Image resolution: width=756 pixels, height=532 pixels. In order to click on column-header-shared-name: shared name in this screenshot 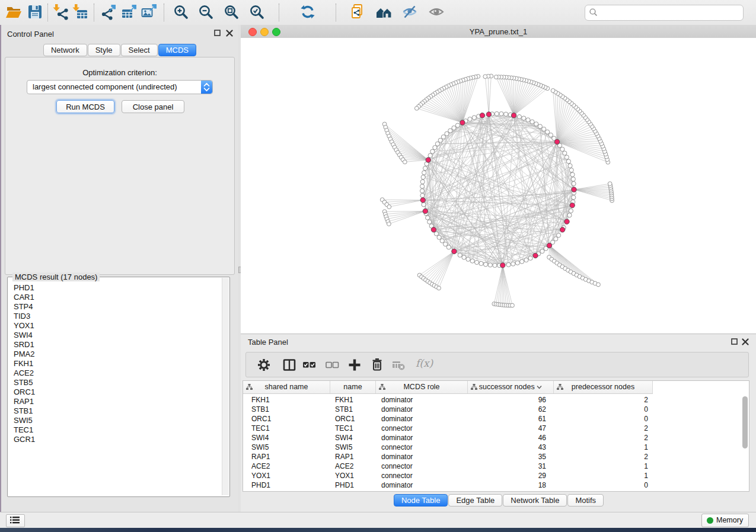, I will do `click(287, 387)`.